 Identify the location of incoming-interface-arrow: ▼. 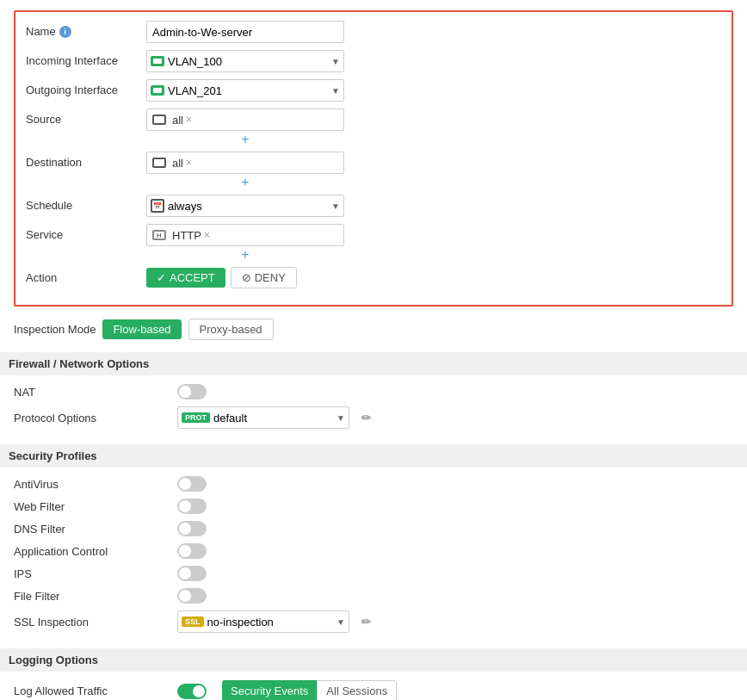
(336, 62).